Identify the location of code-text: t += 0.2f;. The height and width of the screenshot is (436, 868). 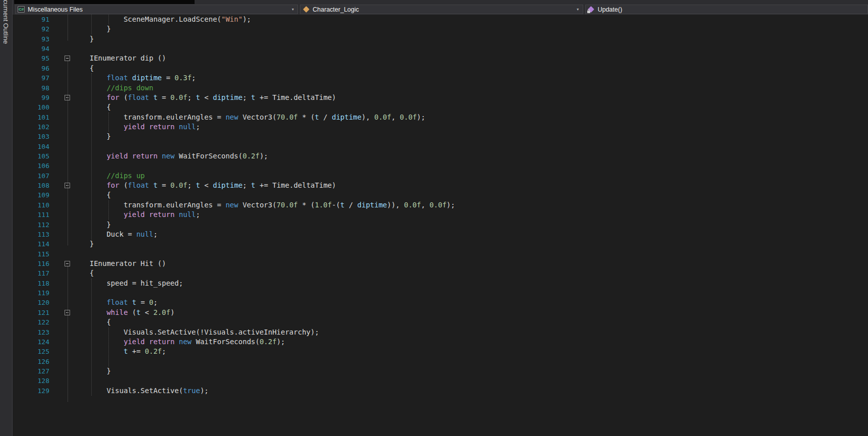
(470, 351).